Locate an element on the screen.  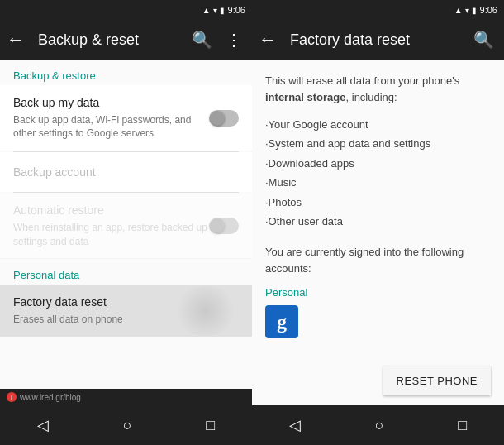
website-url: www.ired.gr/blog is located at coordinates (50, 397).